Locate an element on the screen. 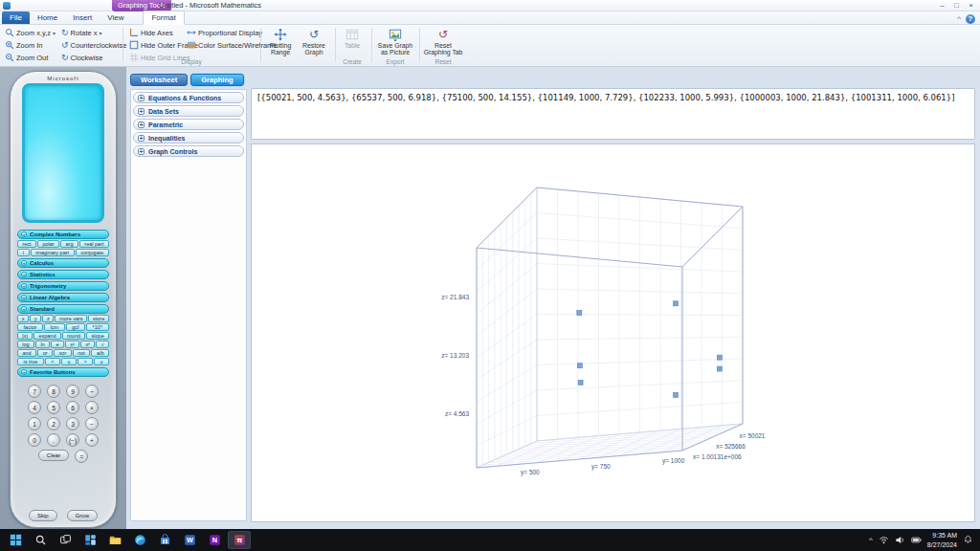  clockwise-button: ↻ Clockwise is located at coordinates (94, 57).